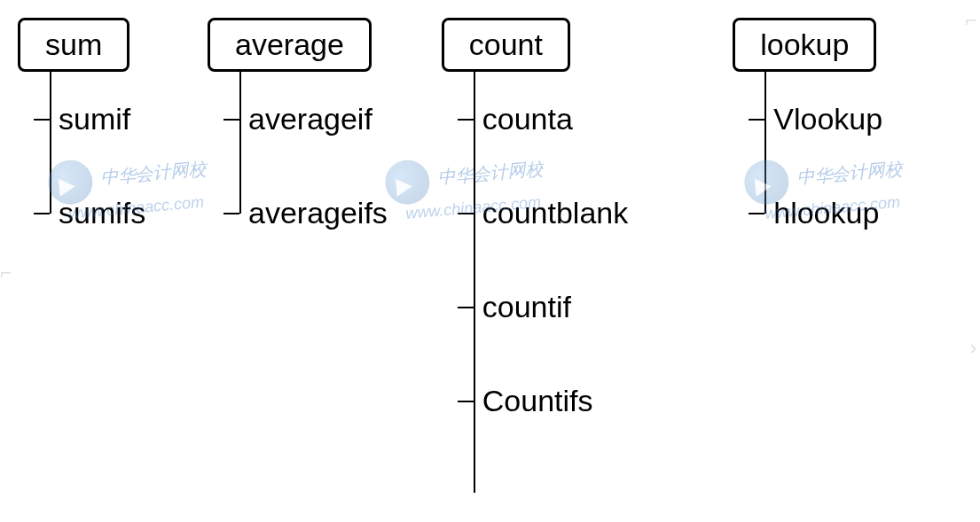  Describe the element at coordinates (102, 213) in the screenshot. I see `label-sumifs: sumifs` at that location.